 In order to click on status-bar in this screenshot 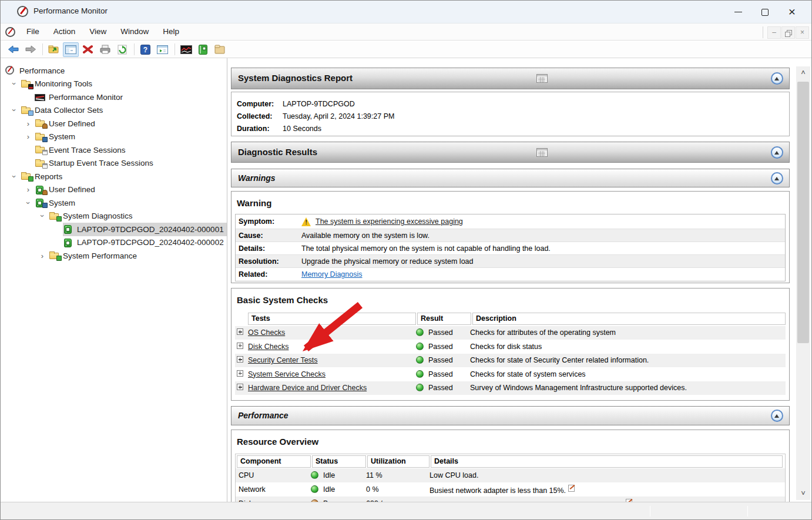, I will do `click(406, 511)`.